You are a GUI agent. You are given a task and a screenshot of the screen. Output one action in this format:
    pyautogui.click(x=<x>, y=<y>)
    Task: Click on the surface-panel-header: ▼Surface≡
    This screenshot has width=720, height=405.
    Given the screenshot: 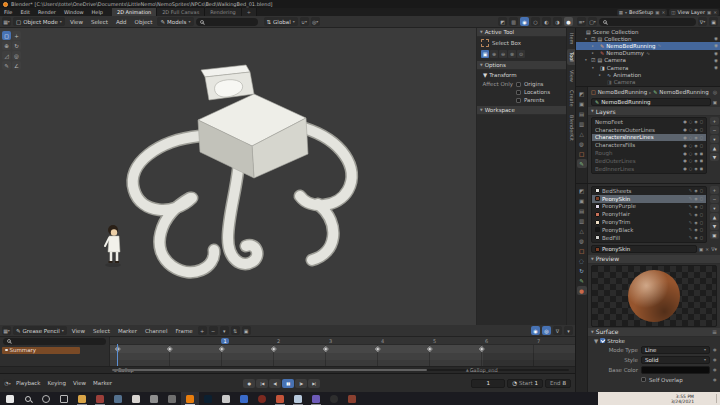 What is the action you would take?
    pyautogui.click(x=654, y=332)
    